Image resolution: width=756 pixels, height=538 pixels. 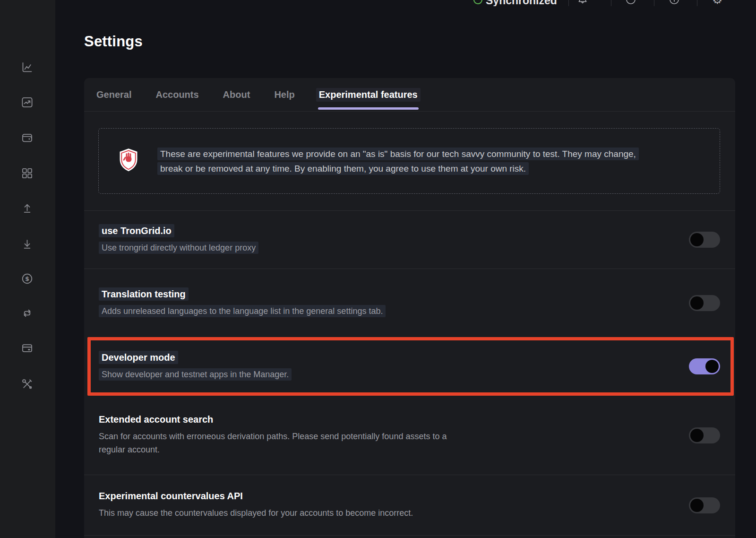 What do you see at coordinates (113, 42) in the screenshot?
I see `page-title: Settings` at bounding box center [113, 42].